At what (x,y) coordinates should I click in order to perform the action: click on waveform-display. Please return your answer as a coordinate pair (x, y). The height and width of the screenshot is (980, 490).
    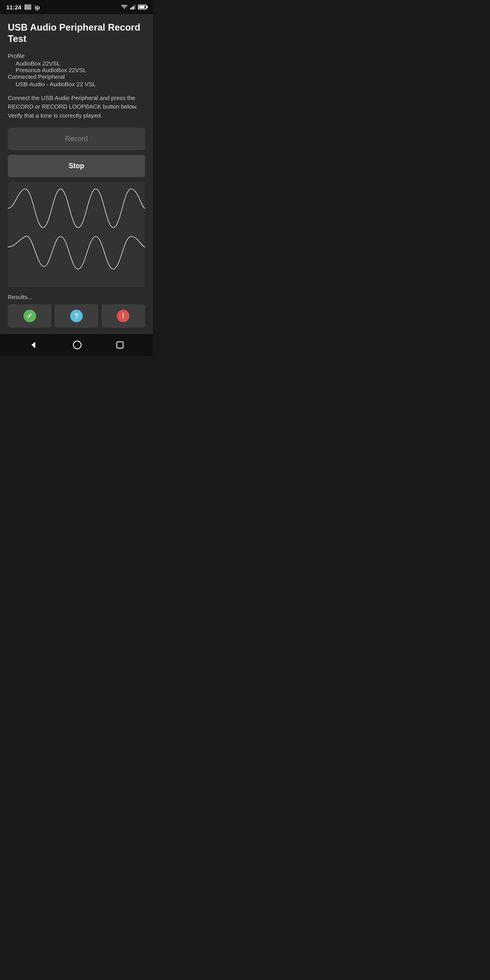
    Looking at the image, I should click on (76, 234).